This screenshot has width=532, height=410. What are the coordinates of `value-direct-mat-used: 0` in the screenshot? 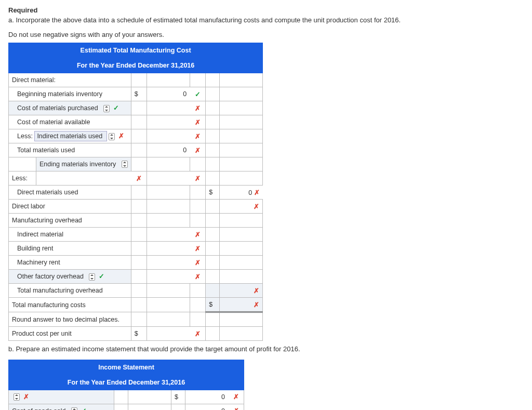 It's located at (250, 193).